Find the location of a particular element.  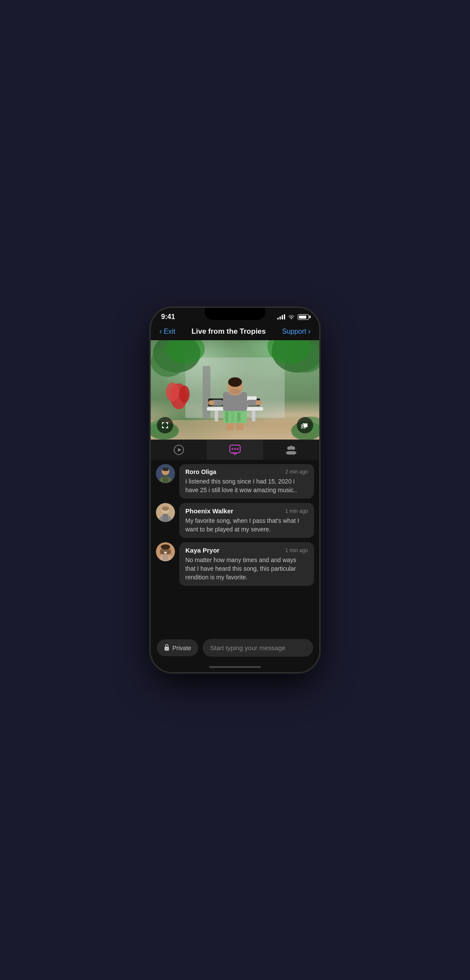

message-bubble-1: Roro Oliga 2 min ago I listened this son… is located at coordinates (247, 481).